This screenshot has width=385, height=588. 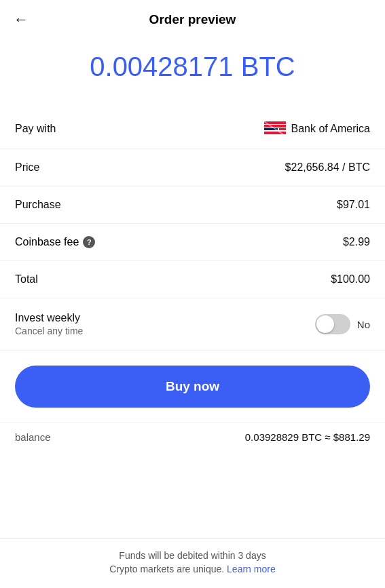 What do you see at coordinates (38, 205) in the screenshot?
I see `purchase-label: Purchase` at bounding box center [38, 205].